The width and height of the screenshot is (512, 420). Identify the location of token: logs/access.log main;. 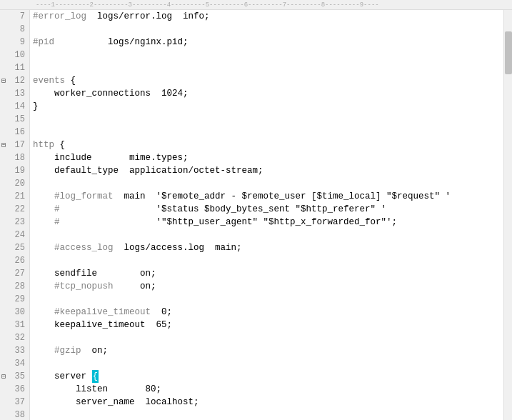
(178, 248).